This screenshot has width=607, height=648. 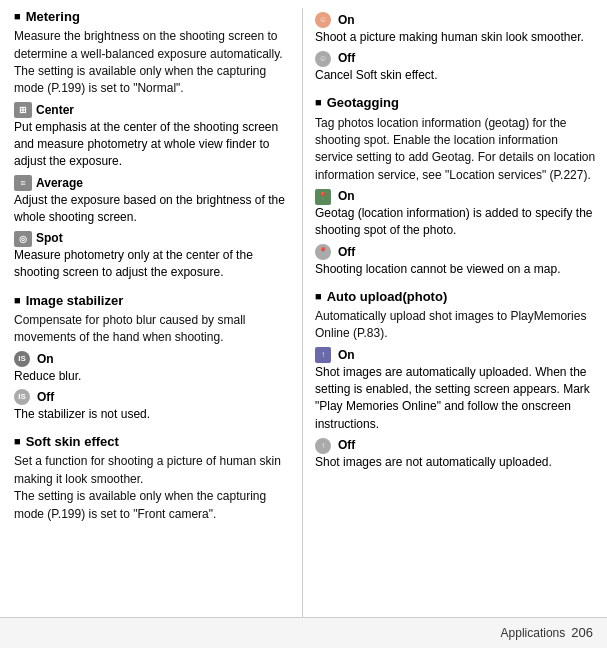 I want to click on geotag-off-icon: 📍, so click(x=323, y=252).